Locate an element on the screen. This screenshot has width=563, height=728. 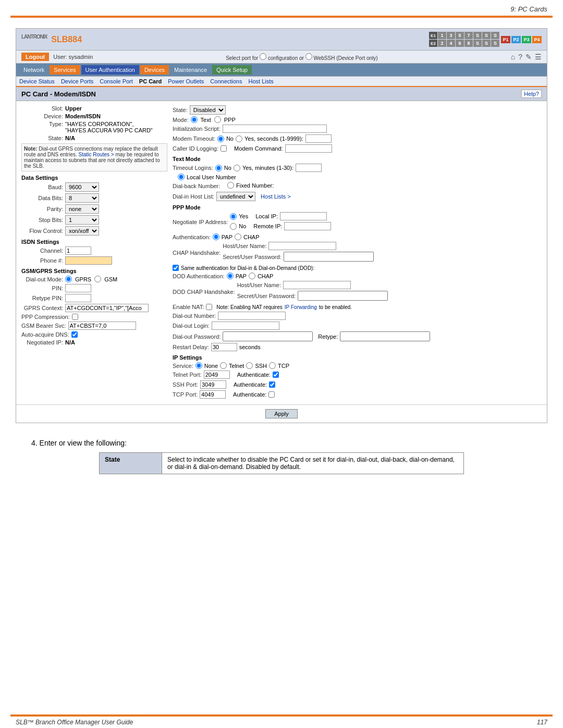
port-label-e2: E2 is located at coordinates (433, 43).